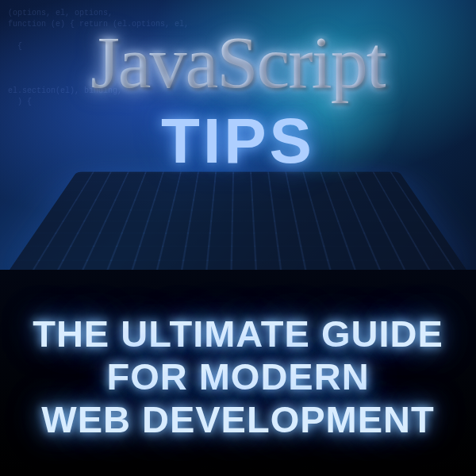 Image resolution: width=476 pixels, height=476 pixels. I want to click on title-main: JavaScript, so click(238, 62).